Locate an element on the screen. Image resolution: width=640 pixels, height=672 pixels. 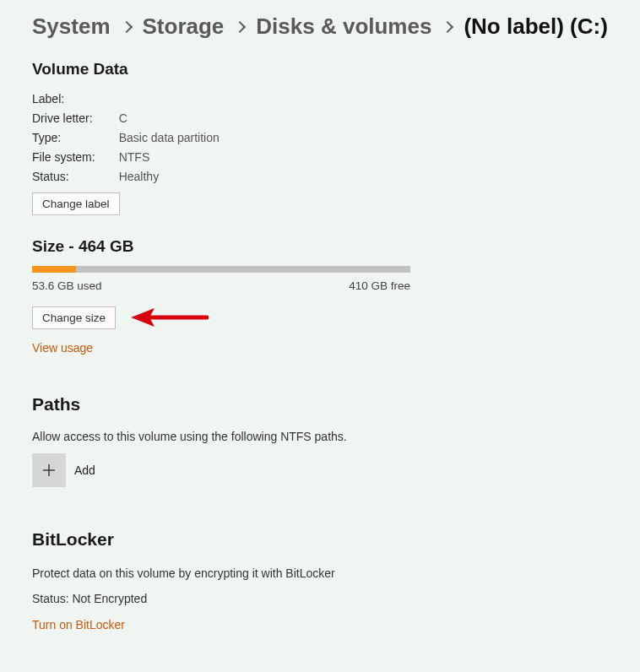
type-key: Type: is located at coordinates (76, 140).